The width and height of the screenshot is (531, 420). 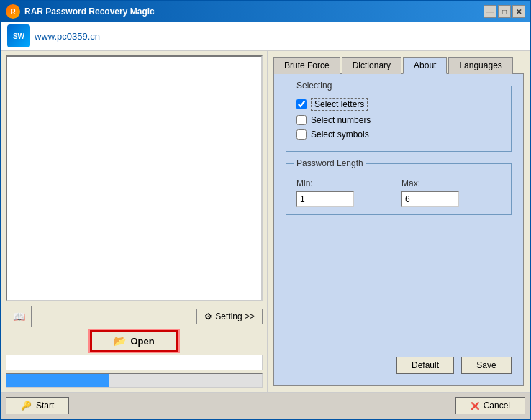 I want to click on window-title: RAR Password Recovery Magic, so click(x=254, y=12).